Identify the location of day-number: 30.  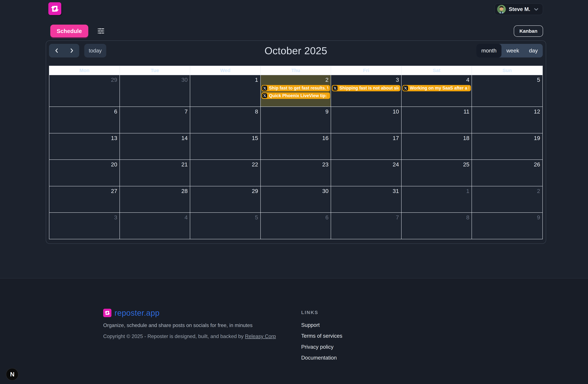
(327, 190).